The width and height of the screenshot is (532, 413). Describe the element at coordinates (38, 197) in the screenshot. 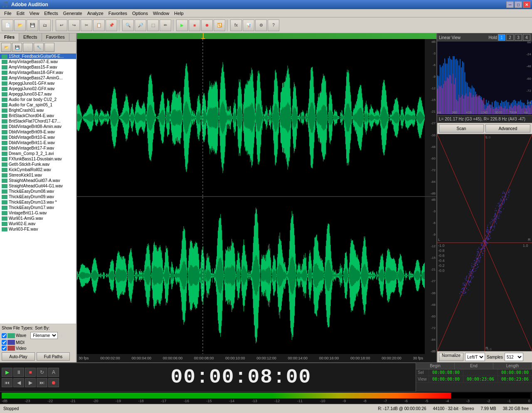

I see `file-item: Thick&EasyDrum09.wav` at that location.